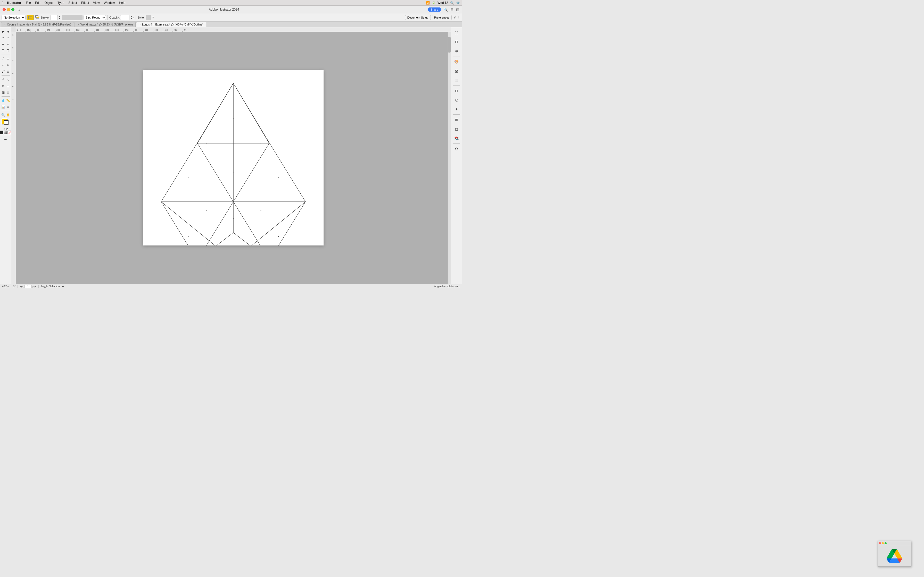  I want to click on scale-tool: ⤡, so click(8, 79).